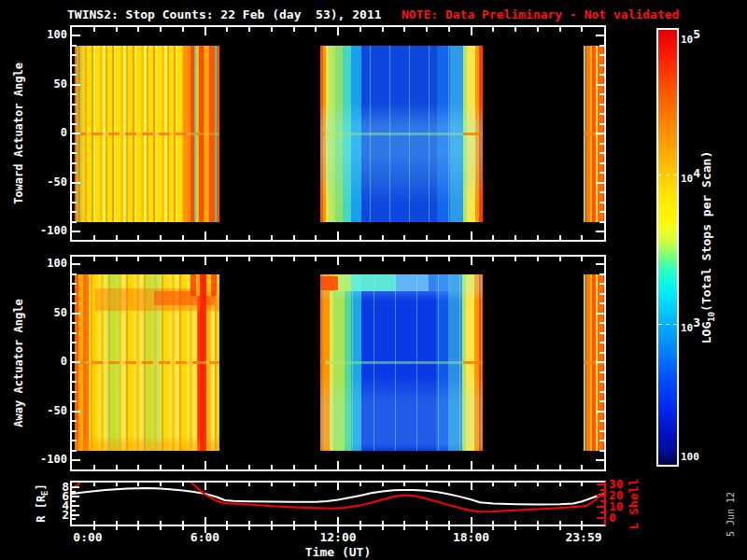 The height and width of the screenshot is (560, 747). Describe the element at coordinates (730, 514) in the screenshot. I see `date-stamp: 5 Jun 12` at that location.